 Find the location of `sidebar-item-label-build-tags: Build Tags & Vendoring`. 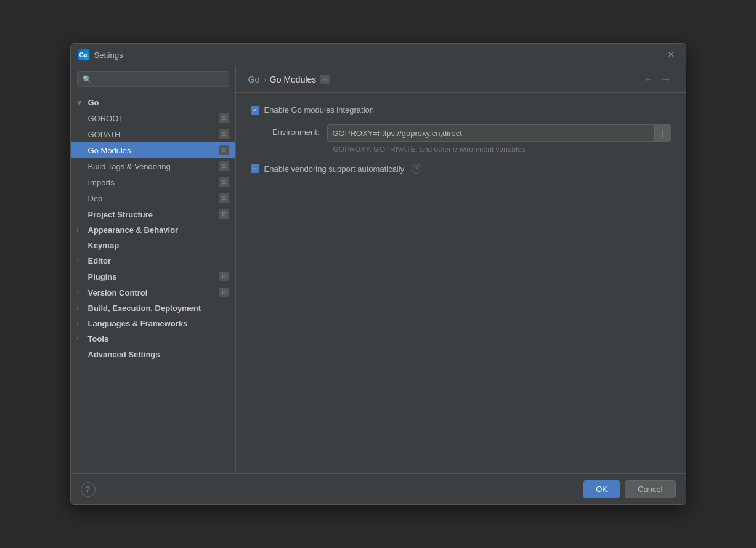

sidebar-item-label-build-tags: Build Tags & Vendoring is located at coordinates (129, 166).